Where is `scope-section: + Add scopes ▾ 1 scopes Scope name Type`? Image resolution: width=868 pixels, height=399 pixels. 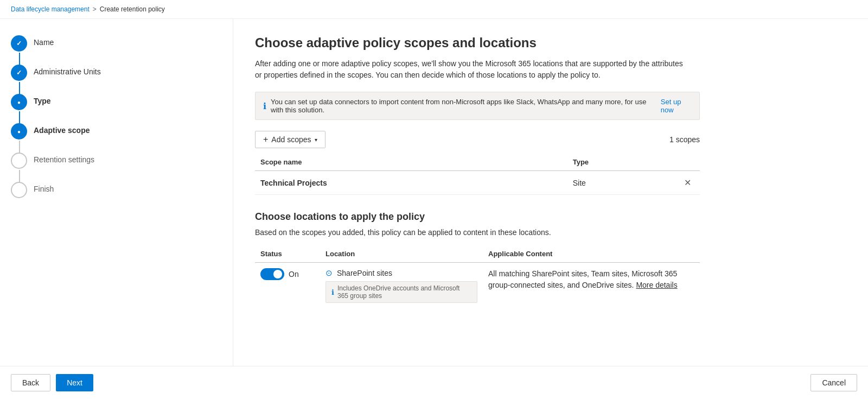
scope-section: + Add scopes ▾ 1 scopes Scope name Type is located at coordinates (477, 163).